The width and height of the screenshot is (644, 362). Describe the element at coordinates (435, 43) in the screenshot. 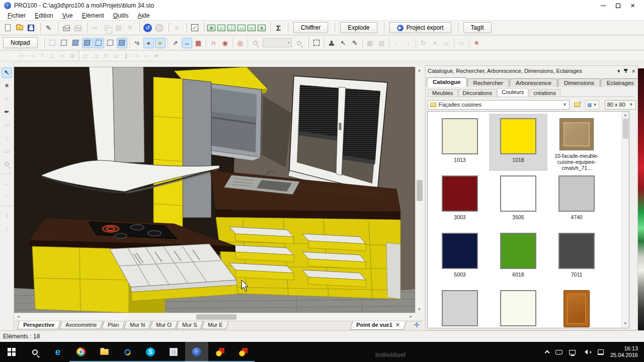

I see `move-element-icon: +` at that location.